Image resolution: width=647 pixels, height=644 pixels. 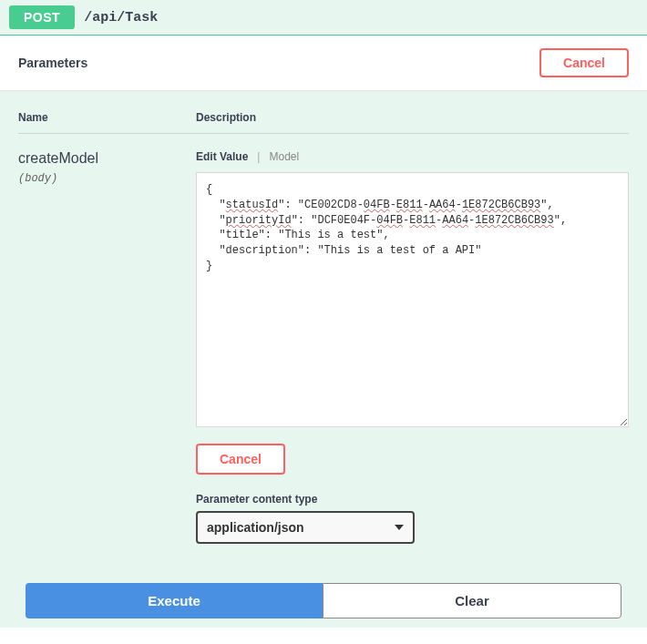 I want to click on content-type-select: application/json, so click(x=305, y=527).